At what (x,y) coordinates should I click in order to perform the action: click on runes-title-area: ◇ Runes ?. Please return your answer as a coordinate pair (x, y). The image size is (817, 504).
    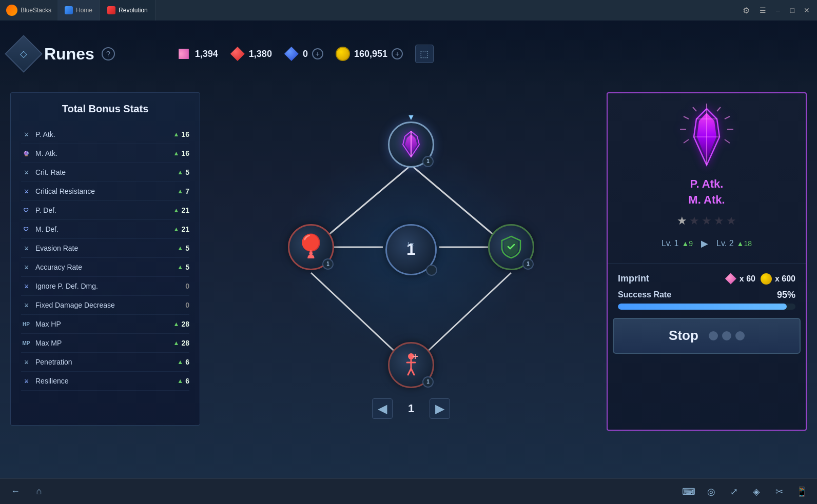
    Looking at the image, I should click on (63, 54).